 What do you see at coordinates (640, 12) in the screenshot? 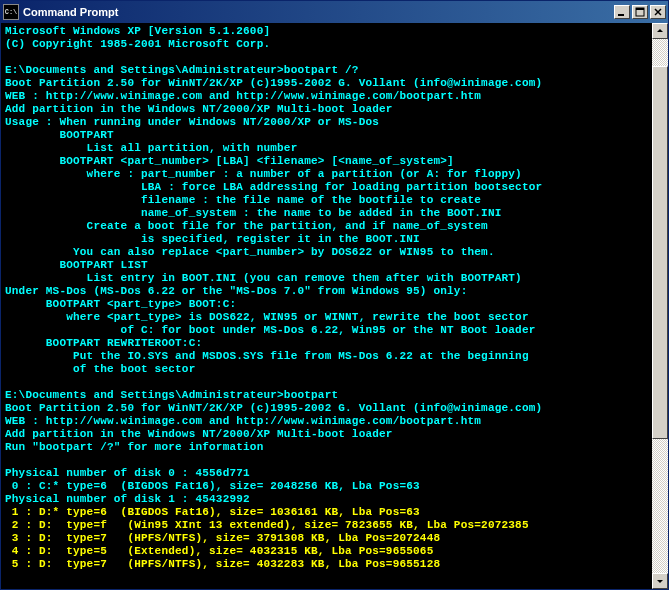
I see `window-controls` at bounding box center [640, 12].